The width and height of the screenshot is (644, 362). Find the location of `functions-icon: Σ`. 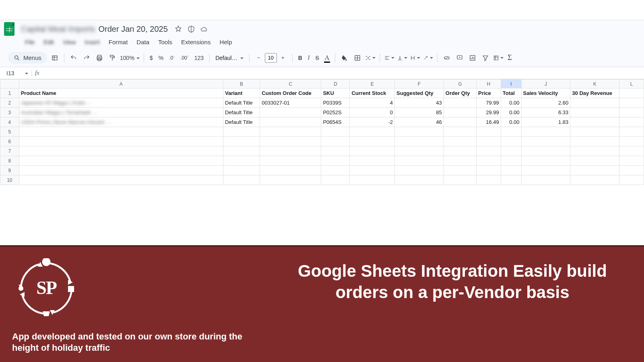

functions-icon: Σ is located at coordinates (510, 58).